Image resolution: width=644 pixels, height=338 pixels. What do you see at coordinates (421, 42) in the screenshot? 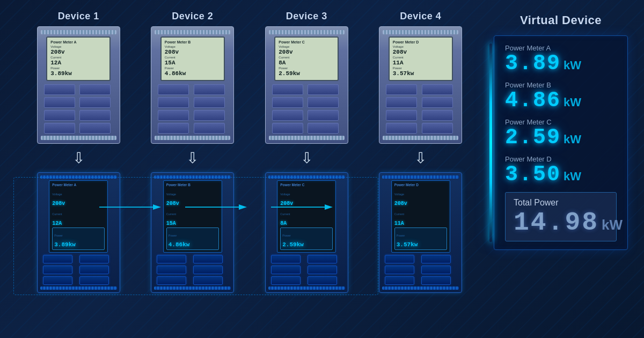
I see `device4-meter-name: Power Meter D` at bounding box center [421, 42].